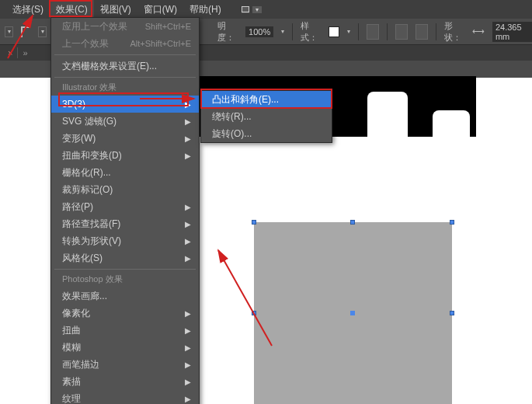 This screenshot has width=532, height=404. Describe the element at coordinates (125, 313) in the screenshot. I see `menu-pixelate: 像素化 ▶` at that location.